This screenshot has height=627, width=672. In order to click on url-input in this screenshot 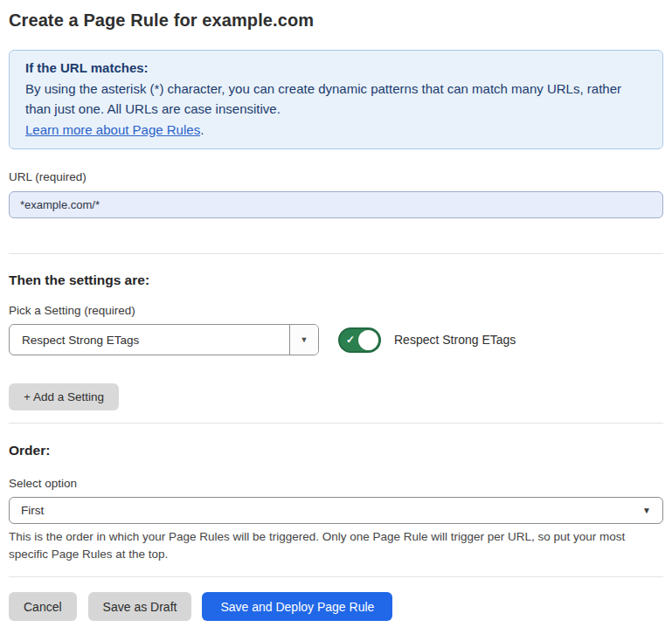, I will do `click(336, 204)`.